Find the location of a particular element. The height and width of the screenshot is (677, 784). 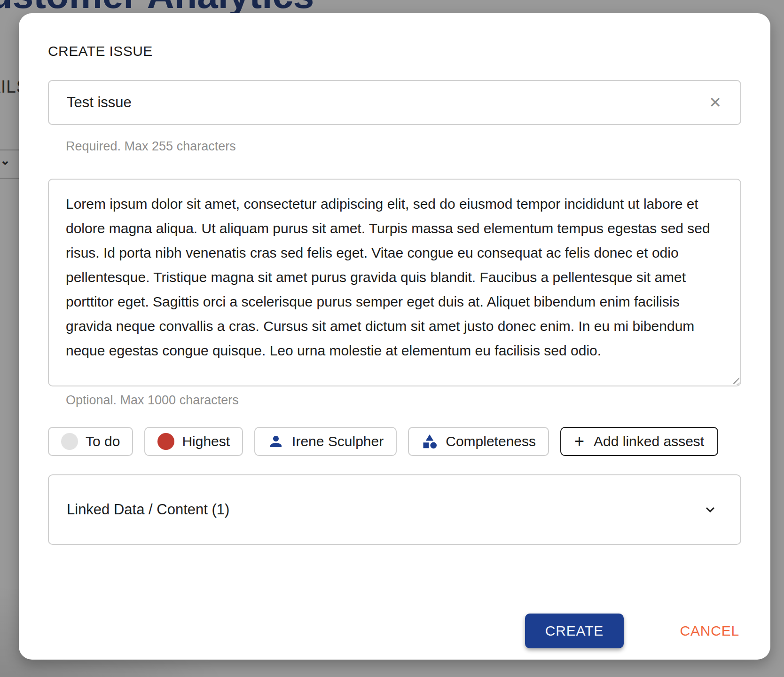

summary-field-container: ✕ is located at coordinates (395, 102).